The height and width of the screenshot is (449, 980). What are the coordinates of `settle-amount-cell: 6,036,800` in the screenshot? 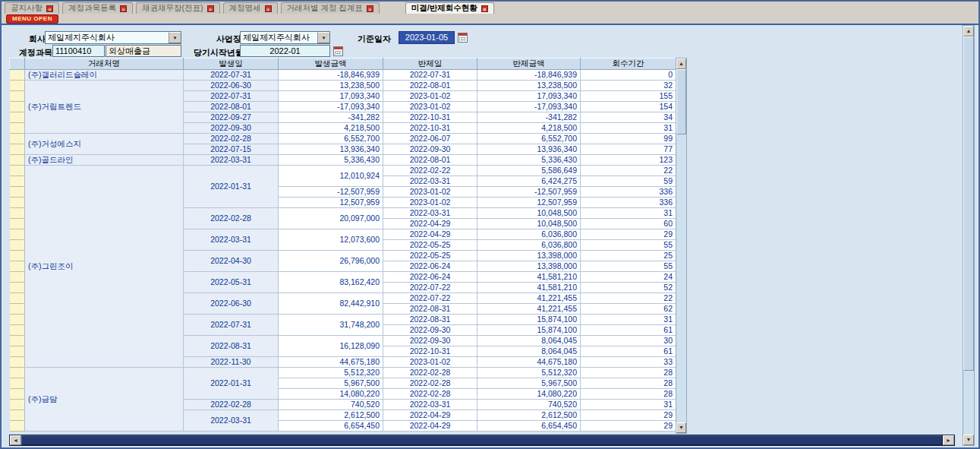 It's located at (529, 235).